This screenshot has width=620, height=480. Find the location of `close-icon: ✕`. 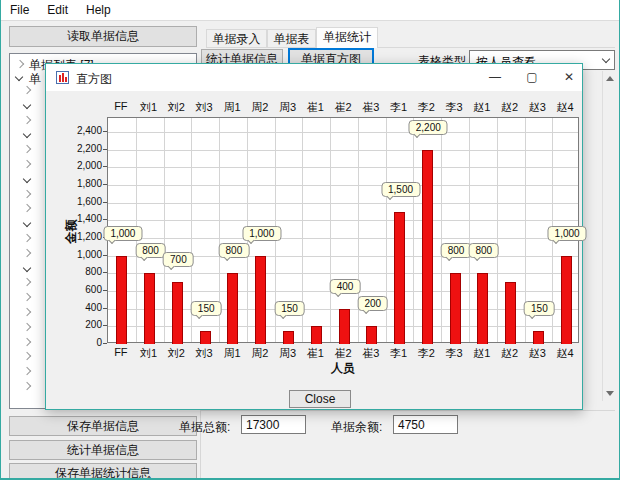

close-icon: ✕ is located at coordinates (569, 78).